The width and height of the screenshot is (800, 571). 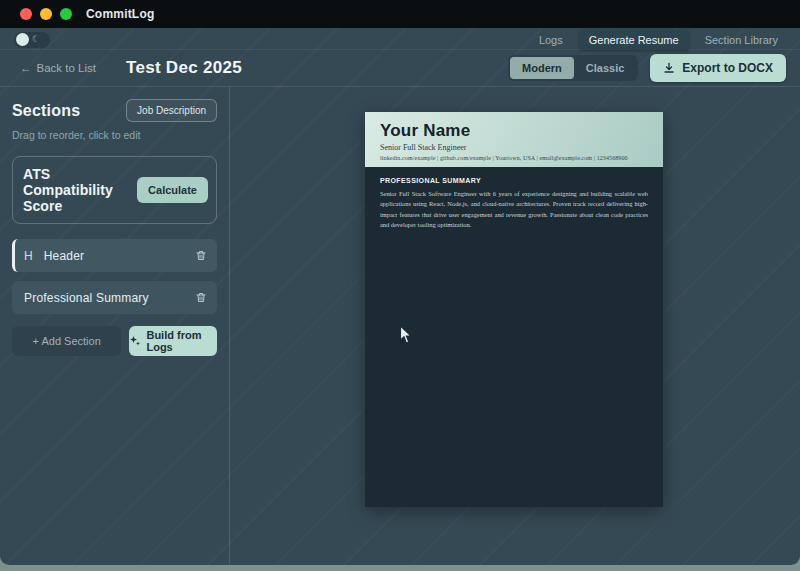 I want to click on resume-name: Your Name, so click(x=514, y=131).